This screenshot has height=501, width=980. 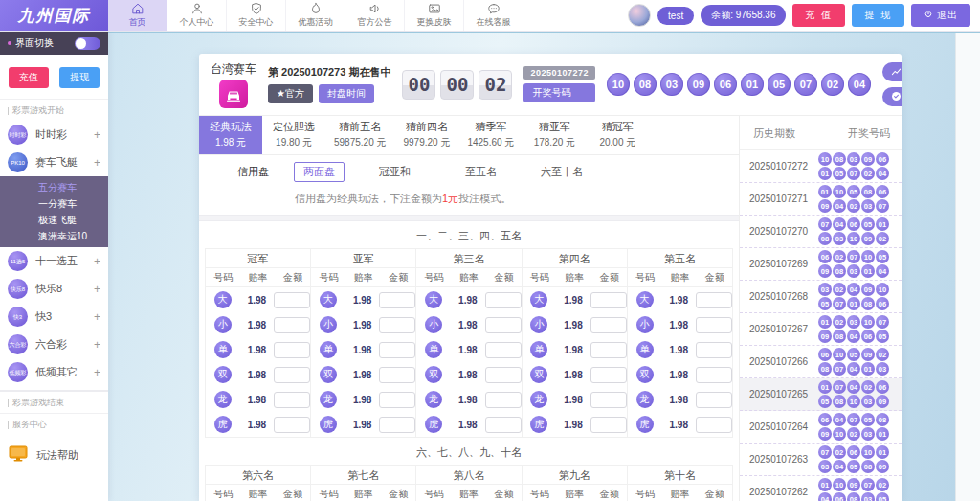 I want to click on sidebar-withdraw-button: 提现, so click(x=79, y=78).